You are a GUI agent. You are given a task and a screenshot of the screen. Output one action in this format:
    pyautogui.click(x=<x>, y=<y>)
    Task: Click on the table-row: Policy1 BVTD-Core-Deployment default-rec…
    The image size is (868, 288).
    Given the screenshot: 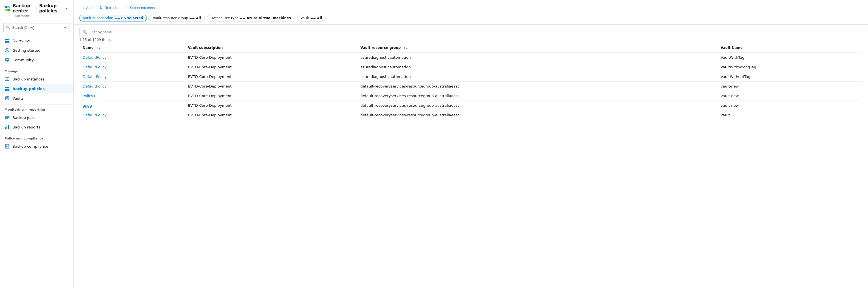 What is the action you would take?
    pyautogui.click(x=471, y=96)
    